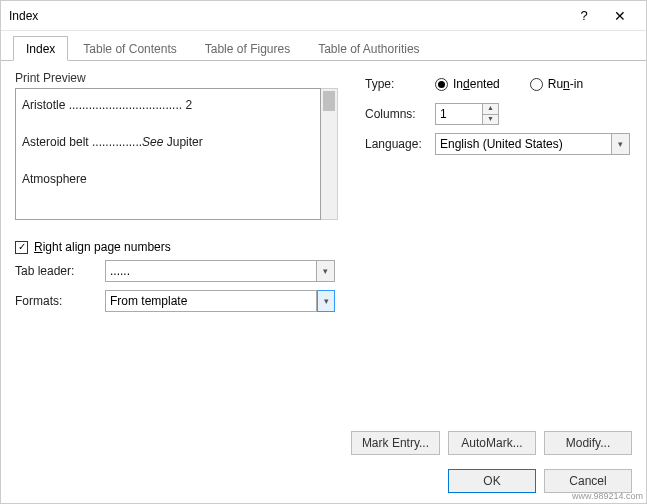  I want to click on tab-leader-label: Tab leader:, so click(60, 271).